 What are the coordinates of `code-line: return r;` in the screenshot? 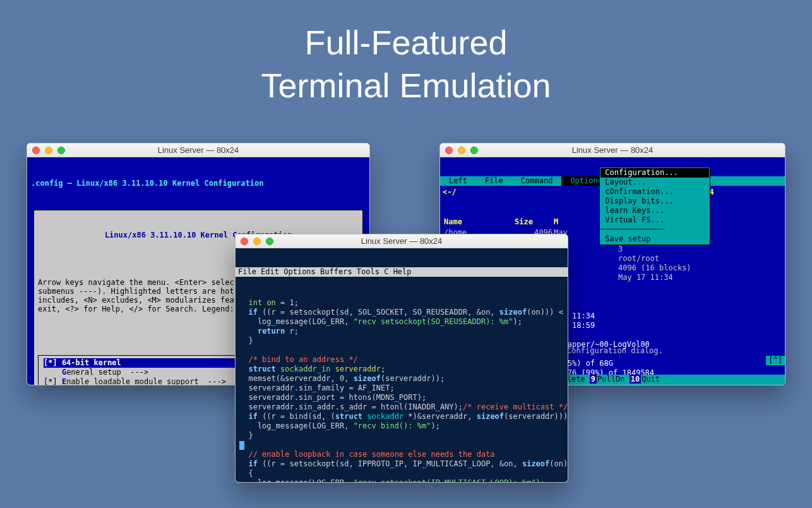 It's located at (402, 331).